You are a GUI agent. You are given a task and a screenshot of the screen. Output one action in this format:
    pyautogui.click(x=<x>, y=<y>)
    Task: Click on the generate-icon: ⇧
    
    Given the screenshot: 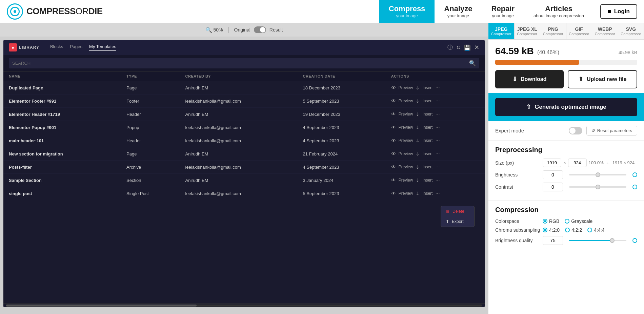 What is the action you would take?
    pyautogui.click(x=529, y=107)
    